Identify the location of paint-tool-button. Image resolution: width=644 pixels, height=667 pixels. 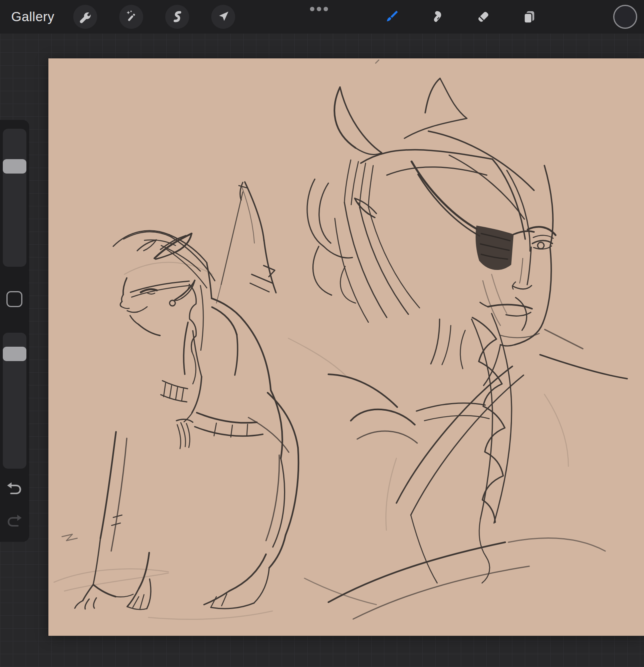
(392, 17).